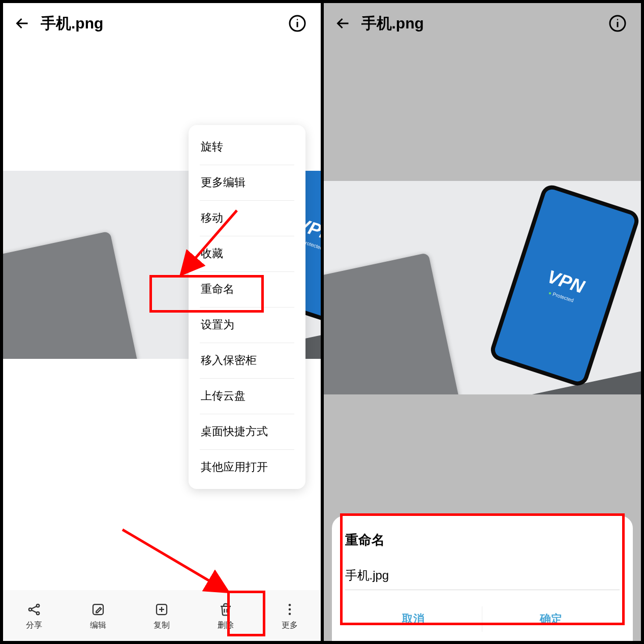 The height and width of the screenshot is (644, 644). Describe the element at coordinates (34, 616) in the screenshot. I see `toolbar-share-button: 分享` at that location.